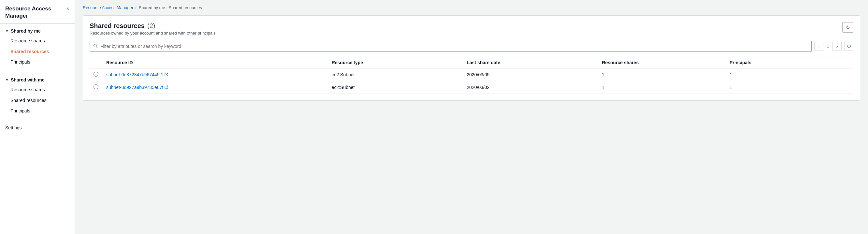 This screenshot has width=868, height=234. I want to click on table-col-last-share-date: Last share date, so click(530, 63).